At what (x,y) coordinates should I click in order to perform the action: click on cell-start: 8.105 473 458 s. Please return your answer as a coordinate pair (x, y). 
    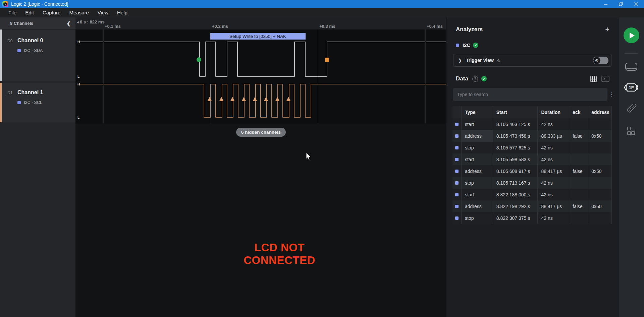
    Looking at the image, I should click on (515, 136).